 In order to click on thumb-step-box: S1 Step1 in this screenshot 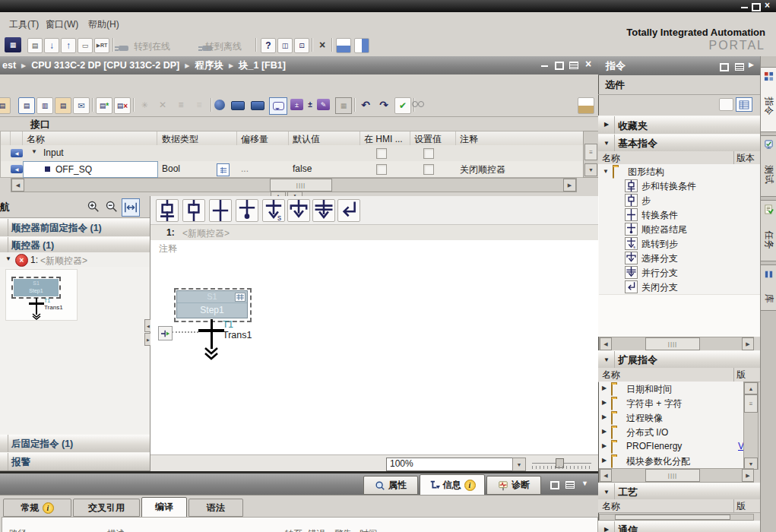, I will do `click(36, 287)`.